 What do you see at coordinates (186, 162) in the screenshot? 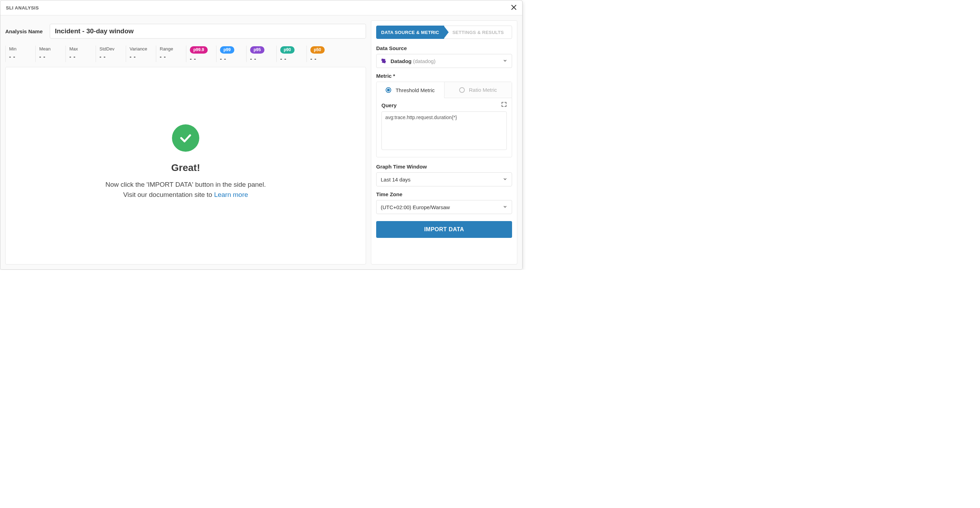
I see `empty-state: Great! Now click the 'IMPORT DATA' butto…` at bounding box center [186, 162].